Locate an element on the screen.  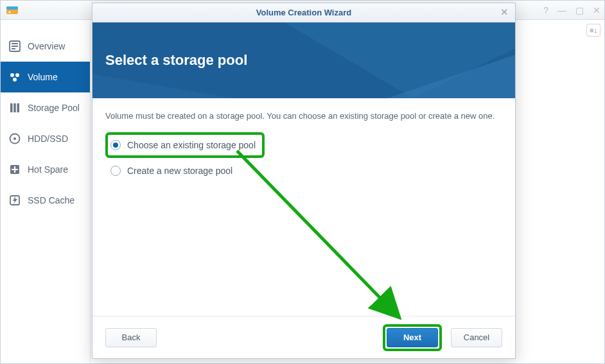
modal-title: Volume Creation Wizard is located at coordinates (304, 13).